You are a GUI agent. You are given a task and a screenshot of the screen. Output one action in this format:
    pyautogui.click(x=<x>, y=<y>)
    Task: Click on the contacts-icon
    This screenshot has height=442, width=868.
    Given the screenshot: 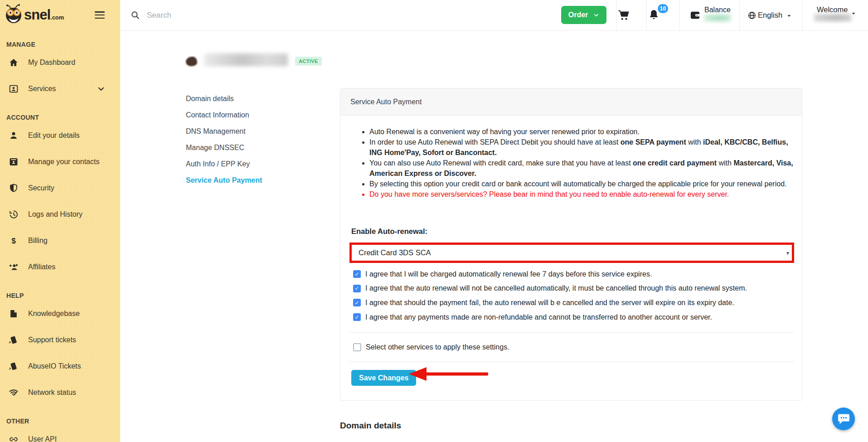 What is the action you would take?
    pyautogui.click(x=14, y=162)
    